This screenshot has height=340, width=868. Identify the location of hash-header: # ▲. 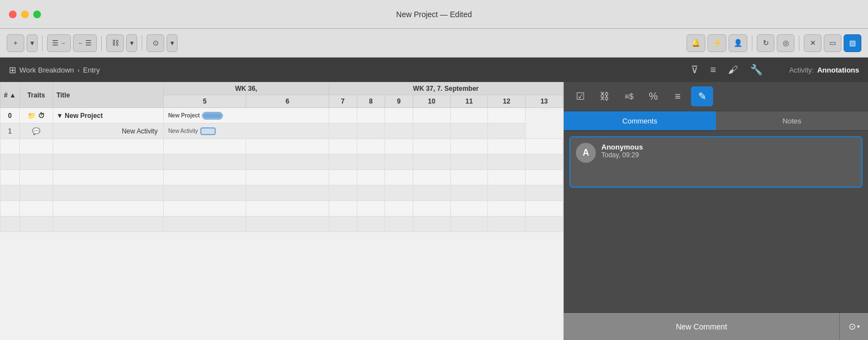
(10, 95).